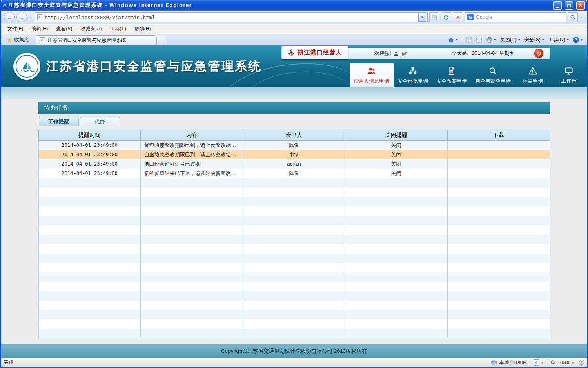 This screenshot has height=368, width=588. What do you see at coordinates (22, 40) in the screenshot?
I see `favorites-label: 收藏夹` at bounding box center [22, 40].